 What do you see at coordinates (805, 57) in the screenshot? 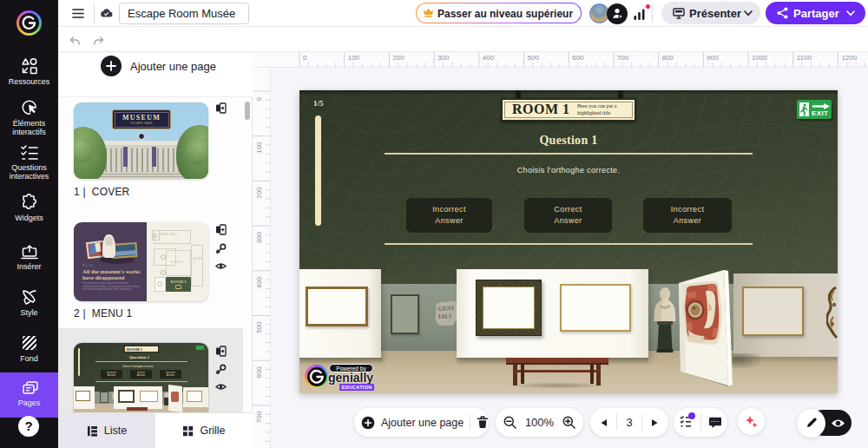
I see `svg-text: 1100` at bounding box center [805, 57].